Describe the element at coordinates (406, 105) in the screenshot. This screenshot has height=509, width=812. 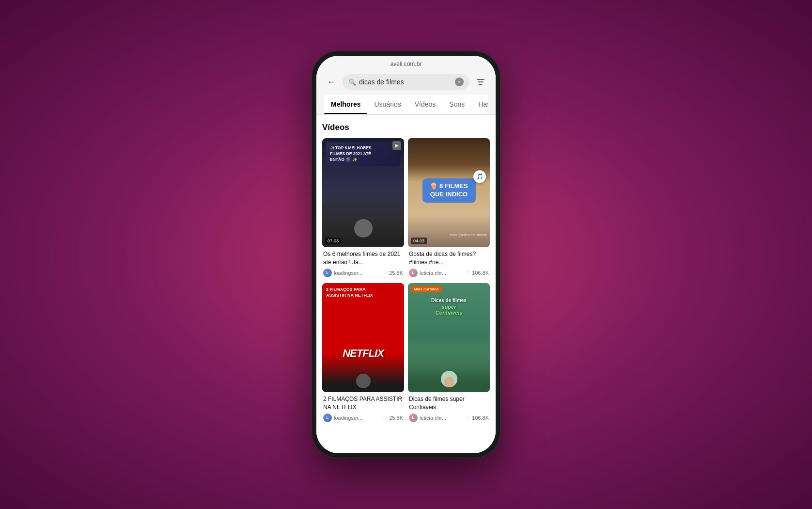
I see `tabs-row: Melhores Usuários Vídeos Sons Hasht...` at that location.